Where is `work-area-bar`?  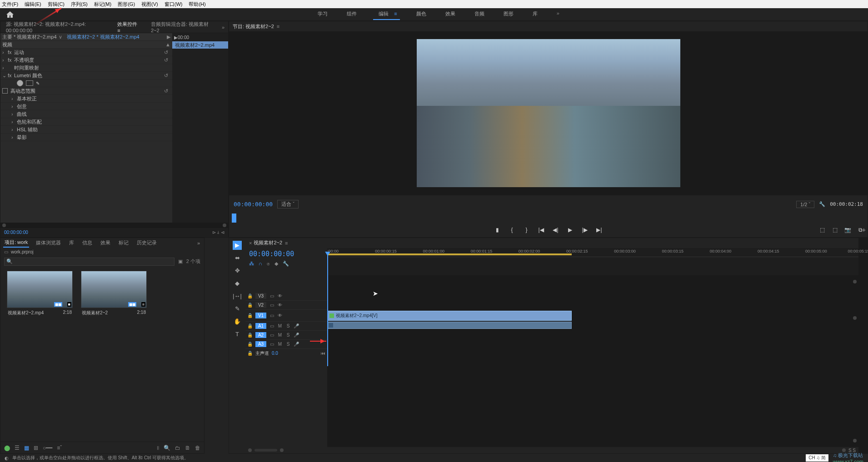
work-area-bar is located at coordinates (449, 254).